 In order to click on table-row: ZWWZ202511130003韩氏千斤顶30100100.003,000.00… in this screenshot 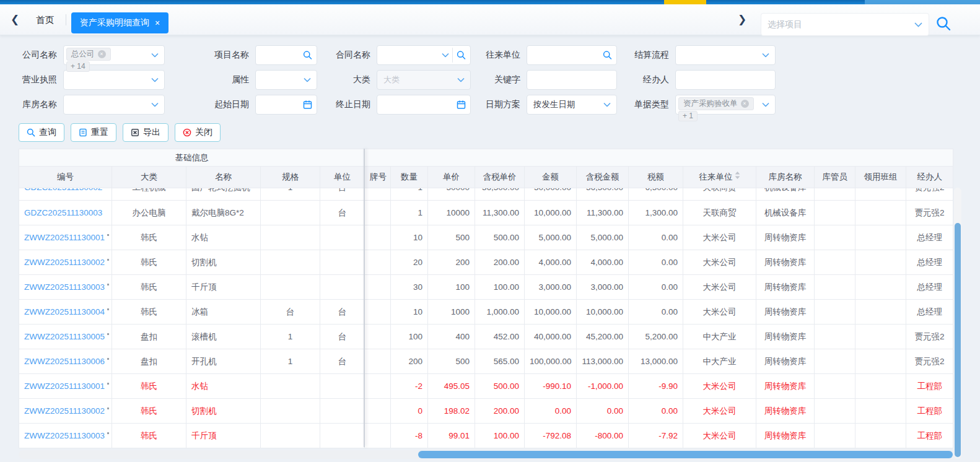, I will do `click(486, 287)`.